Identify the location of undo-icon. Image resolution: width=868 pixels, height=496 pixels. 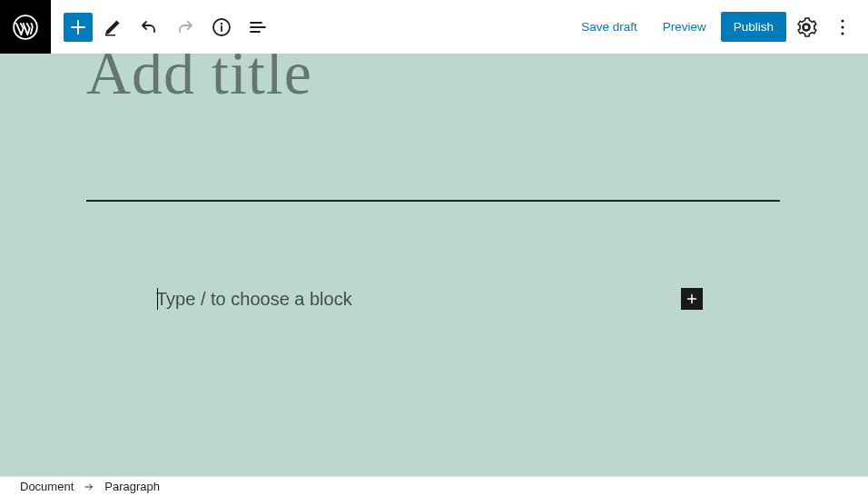
(149, 27).